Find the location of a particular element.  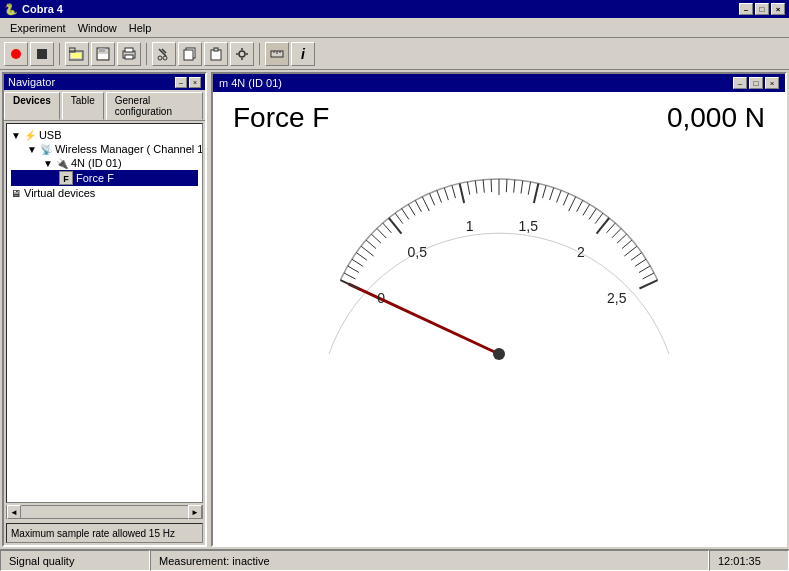

tab-table: Table is located at coordinates (83, 106).